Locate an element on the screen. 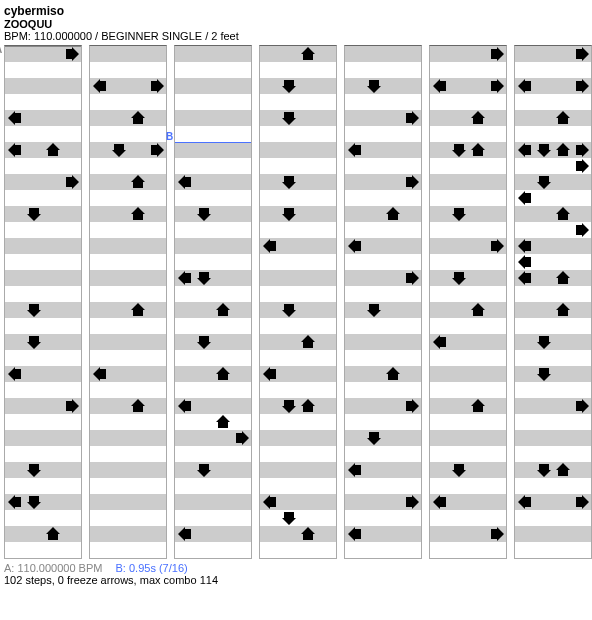 The image size is (592, 620). chart-meta: BPM: 110.000000 / BEGINNER SINGLE / 2 fe… is located at coordinates (298, 36).